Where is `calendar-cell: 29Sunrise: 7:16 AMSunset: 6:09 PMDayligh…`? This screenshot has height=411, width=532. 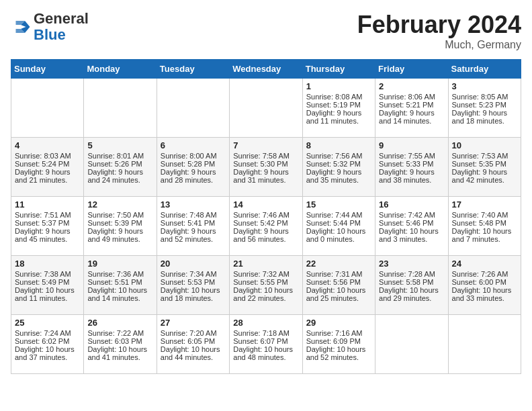 calendar-cell: 29Sunrise: 7:16 AMSunset: 6:09 PMDayligh… is located at coordinates (339, 345).